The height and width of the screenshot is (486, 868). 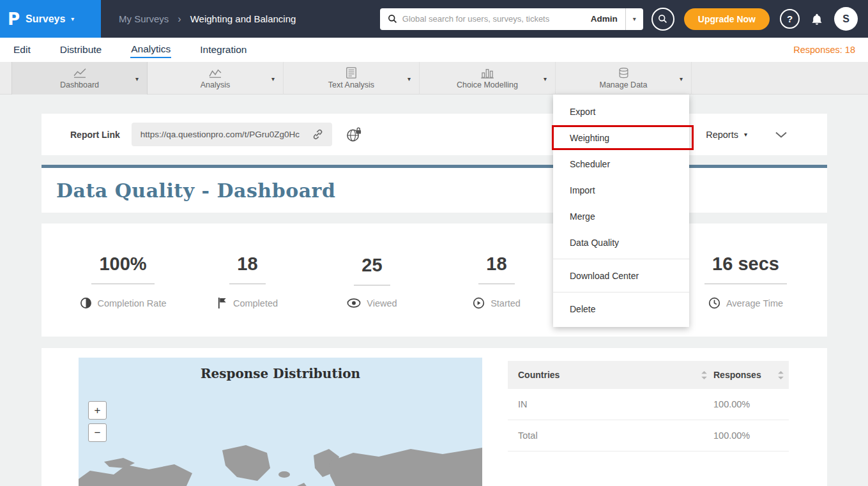 What do you see at coordinates (648, 406) in the screenshot?
I see `countries-table: Countries Responses IN 100.00% Total 100…` at bounding box center [648, 406].